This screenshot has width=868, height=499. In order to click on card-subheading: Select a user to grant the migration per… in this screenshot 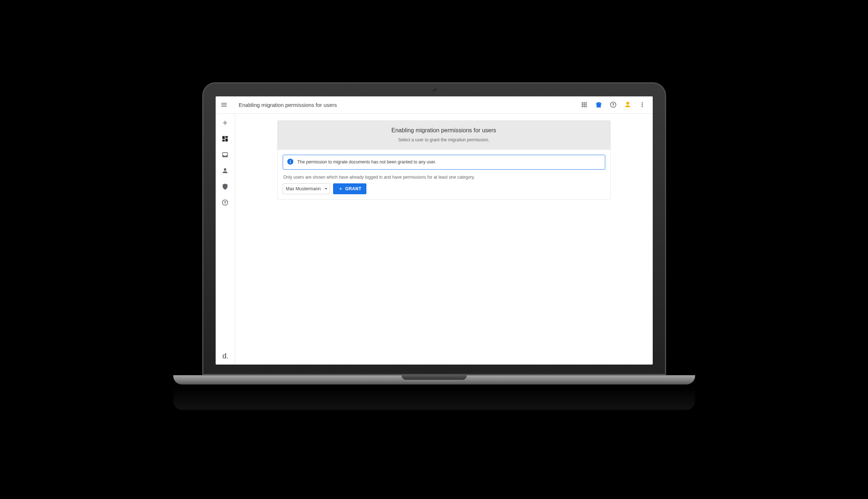, I will do `click(444, 140)`.